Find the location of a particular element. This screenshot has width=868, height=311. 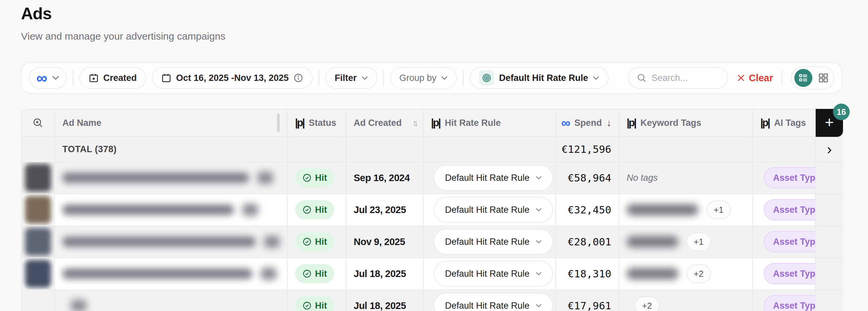

filter-button: Filter is located at coordinates (351, 78).